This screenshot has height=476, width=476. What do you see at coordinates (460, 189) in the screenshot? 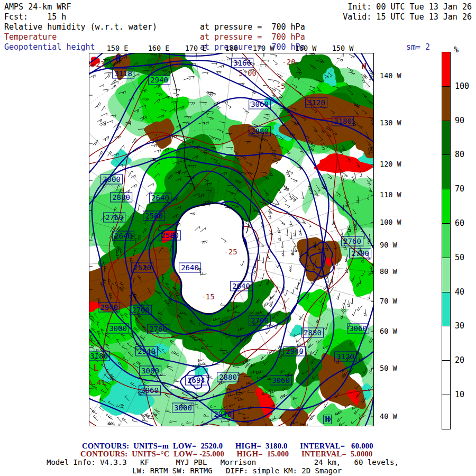
I see `colorbar-tick-label: 70` at bounding box center [460, 189].